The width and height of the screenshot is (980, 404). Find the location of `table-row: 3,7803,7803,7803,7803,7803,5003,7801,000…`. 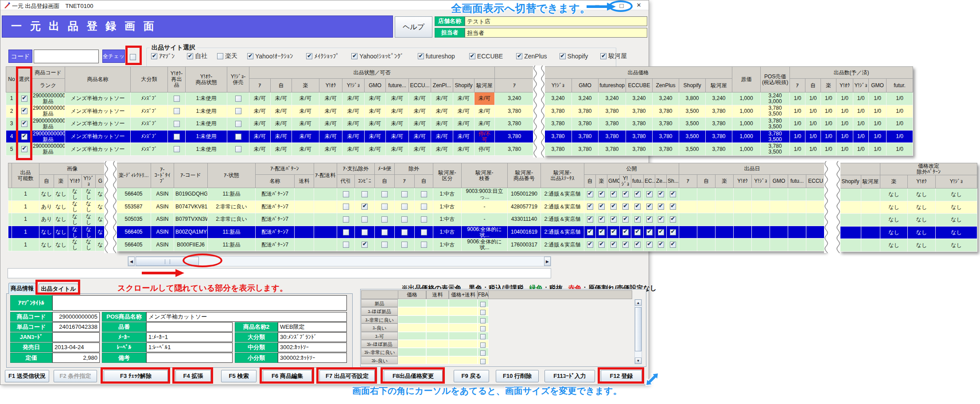

table-row: 3,7803,7803,7803,7803,7803,5003,7801,000… is located at coordinates (729, 136).